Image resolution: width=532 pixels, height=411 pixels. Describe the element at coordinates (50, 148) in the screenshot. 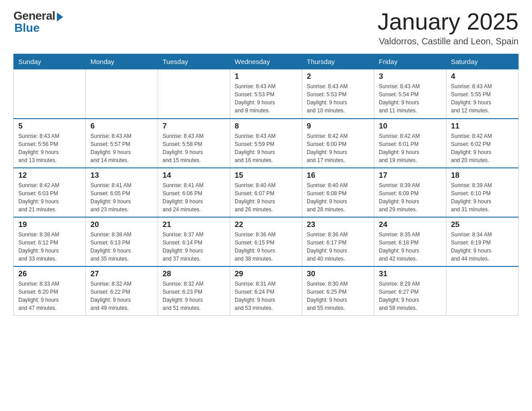

I see `day-info: Sunrise: 8:43 AMSunset: 5:56 PMDaylight:…` at that location.